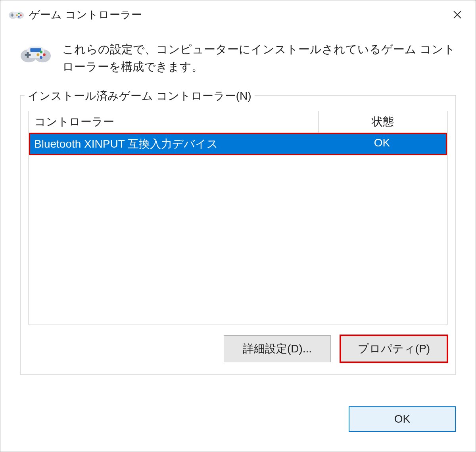  I want to click on close-icon, so click(457, 15).